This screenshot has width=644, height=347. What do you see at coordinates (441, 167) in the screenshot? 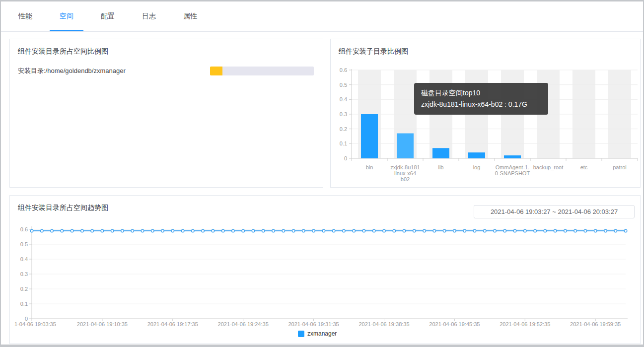
I see `x-category-label: lib` at bounding box center [441, 167].